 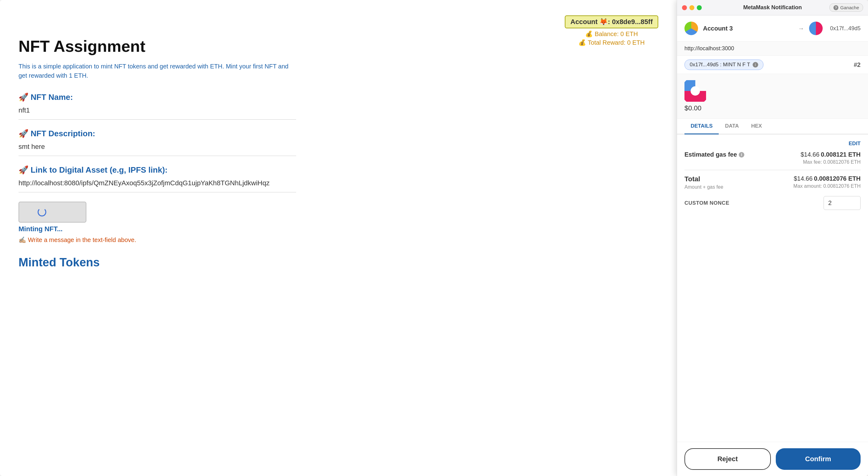 I want to click on confirm-button: Confirm, so click(x=818, y=459).